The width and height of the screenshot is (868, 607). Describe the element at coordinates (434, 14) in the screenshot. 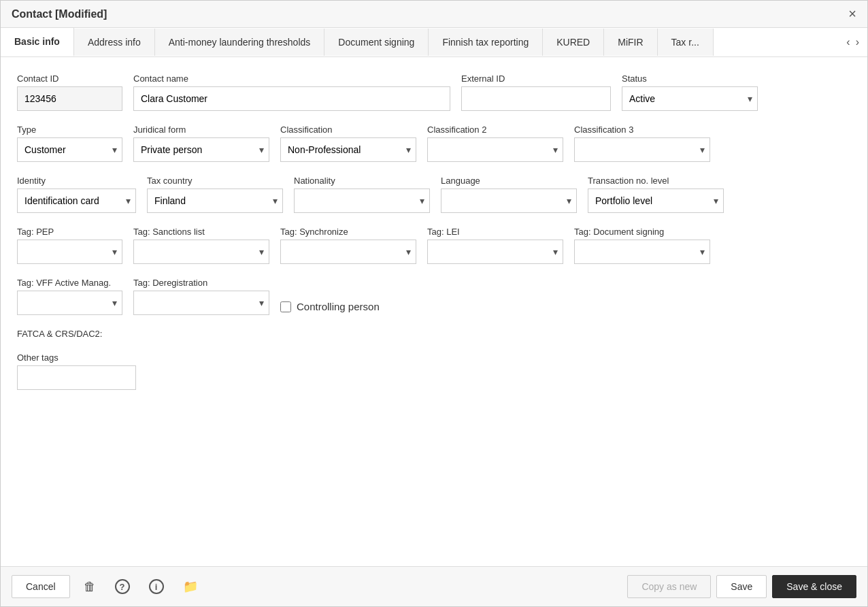

I see `modal-header: Contact [Modified] ×` at that location.